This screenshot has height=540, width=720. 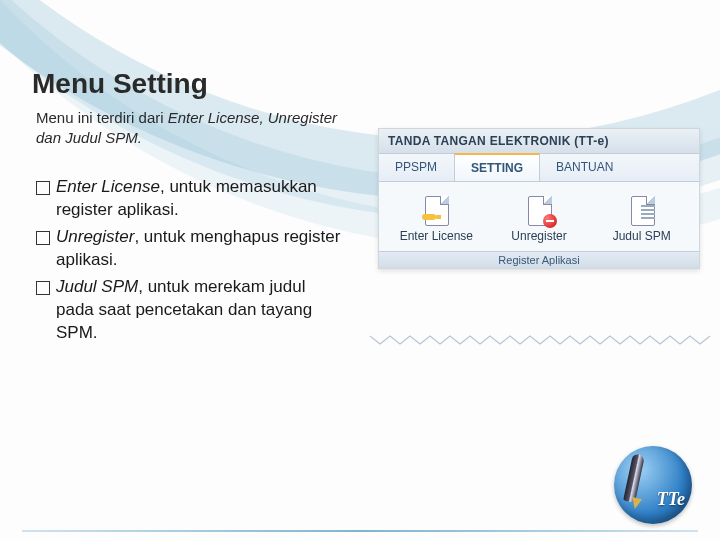 What do you see at coordinates (642, 218) in the screenshot?
I see `judul-spm-button: Judul SPM` at bounding box center [642, 218].